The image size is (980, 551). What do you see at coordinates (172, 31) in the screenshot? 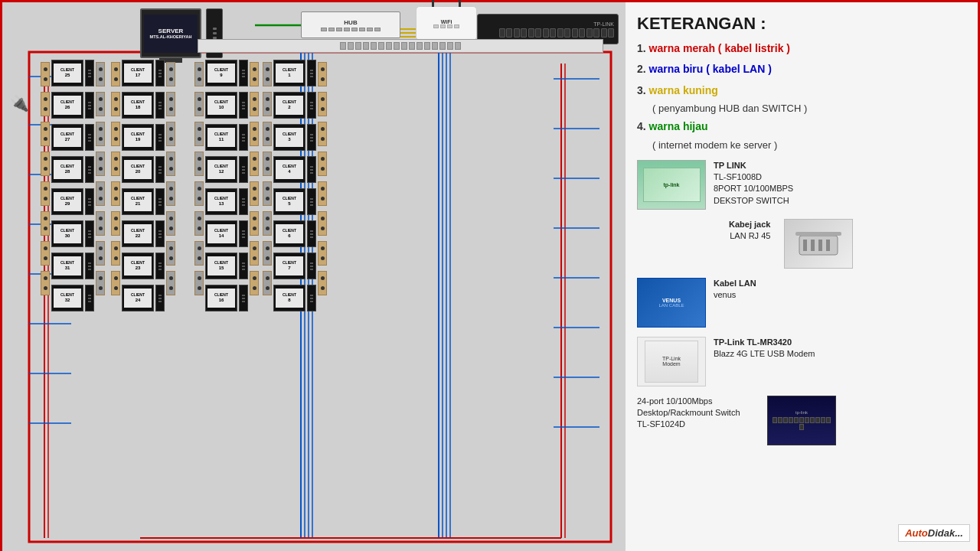
I see `server-label1: SERVER` at bounding box center [172, 31].